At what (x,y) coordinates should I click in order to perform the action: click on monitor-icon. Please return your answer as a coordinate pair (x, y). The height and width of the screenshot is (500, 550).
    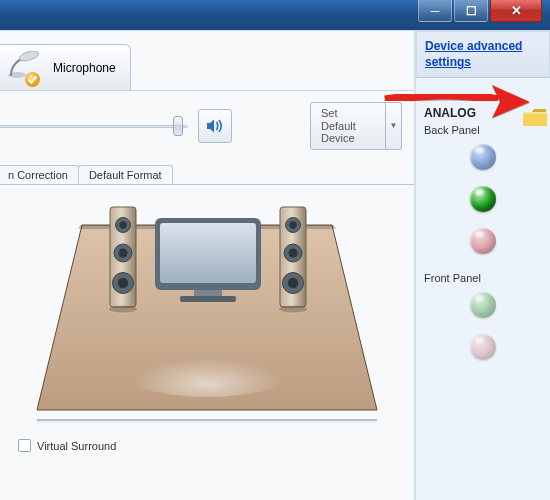
    Looking at the image, I should click on (208, 260).